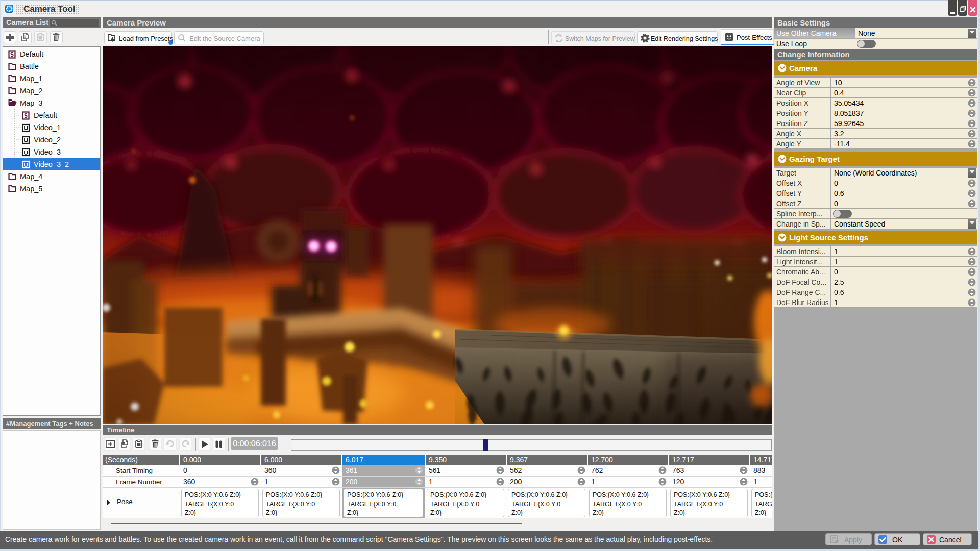  Describe the element at coordinates (51, 164) in the screenshot. I see `svg-text: Video_3_2` at that location.